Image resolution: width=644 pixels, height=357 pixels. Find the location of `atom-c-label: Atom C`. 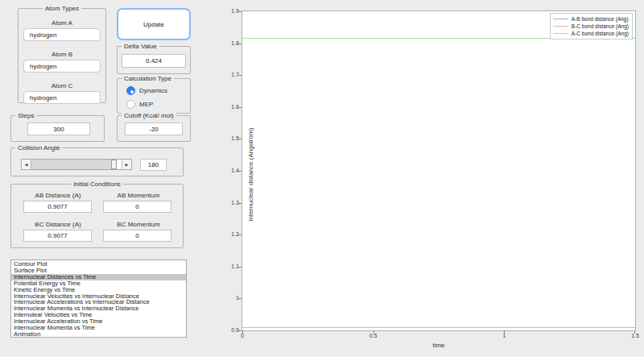

atom-c-label: Atom C is located at coordinates (62, 85).